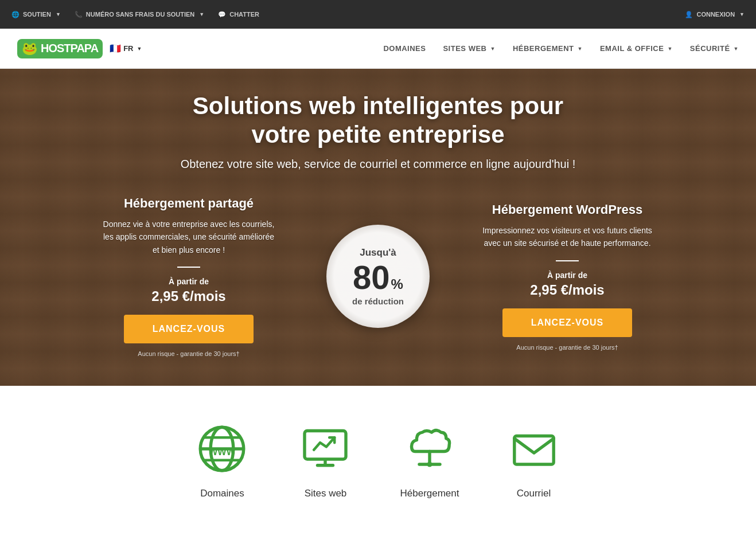 Image resolution: width=756 pixels, height=540 pixels. I want to click on hero-right-col: Hébergement WordPress Impressionnez vos …, so click(567, 276).